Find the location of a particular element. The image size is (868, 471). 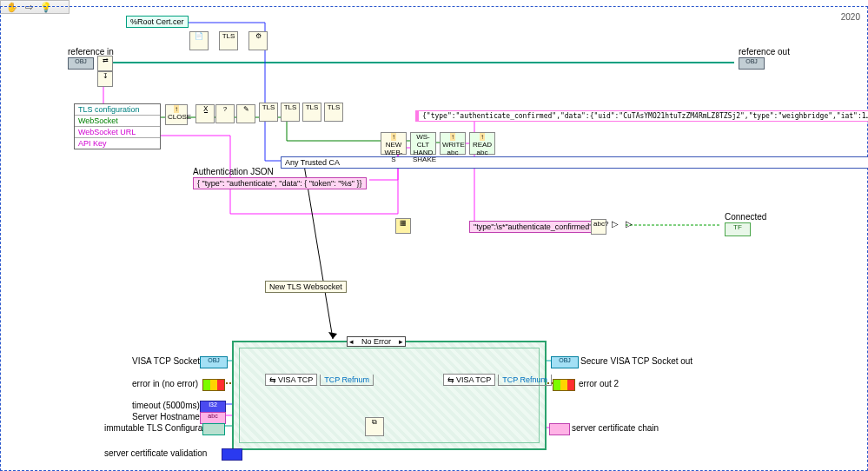

tls-a-node: TLS is located at coordinates (268, 112).